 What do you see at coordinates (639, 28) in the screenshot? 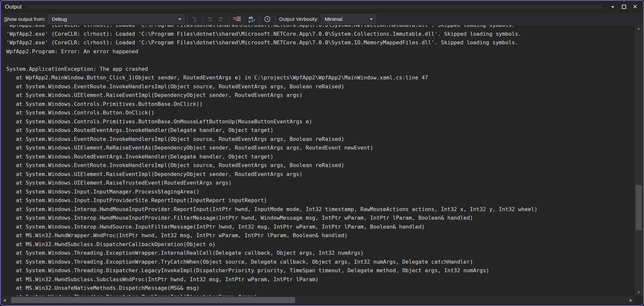
I see `scroll-up-icon: ▲` at bounding box center [639, 28].